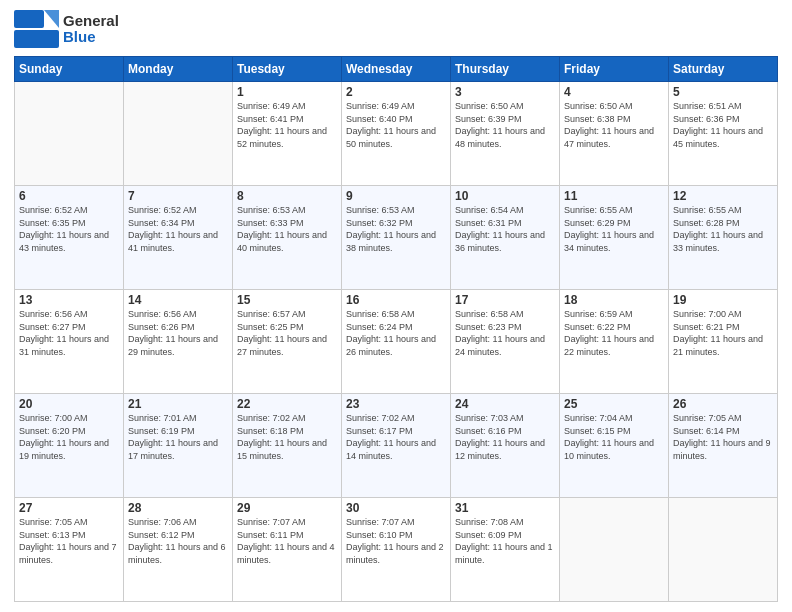 The width and height of the screenshot is (792, 612). What do you see at coordinates (614, 342) in the screenshot?
I see `calendar-cell: 18Sunrise: 6:59 AMSunset: 6:22 PMDayligh…` at bounding box center [614, 342].